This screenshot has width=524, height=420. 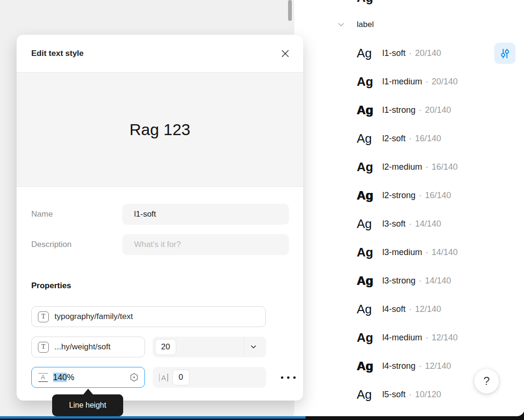 I want to click on letter-spacing-field: A 0, so click(x=209, y=377).